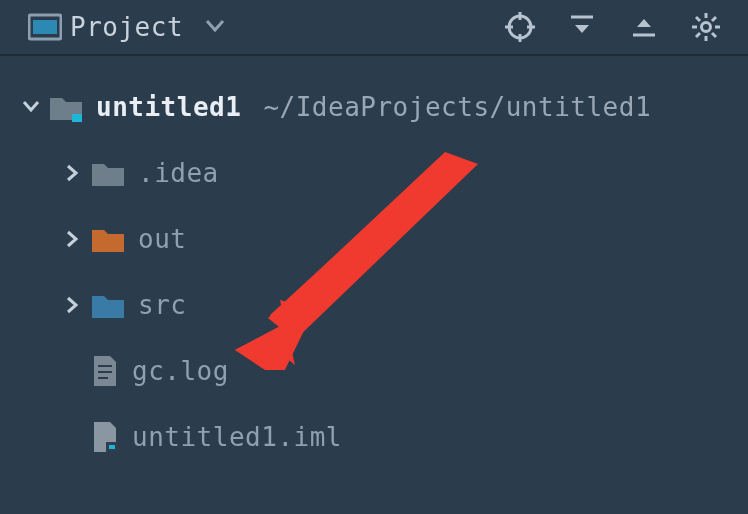  I want to click on tree-item-label: gc.log, so click(180, 371).